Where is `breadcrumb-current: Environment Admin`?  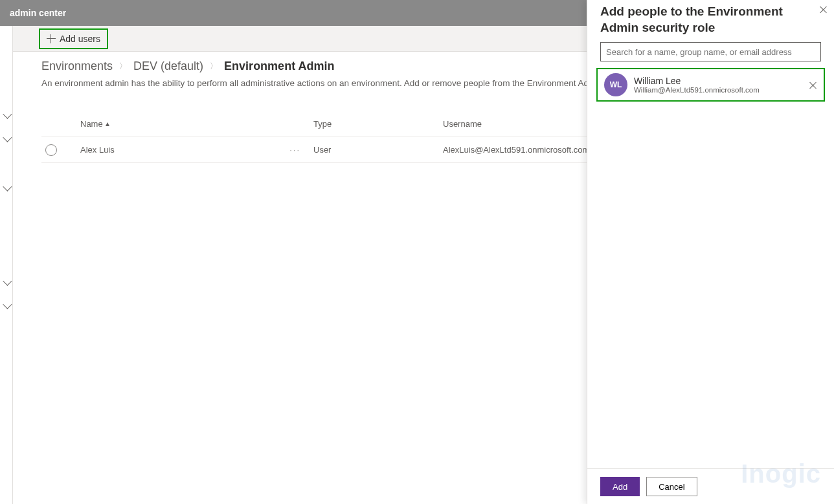
breadcrumb-current: Environment Admin is located at coordinates (279, 66).